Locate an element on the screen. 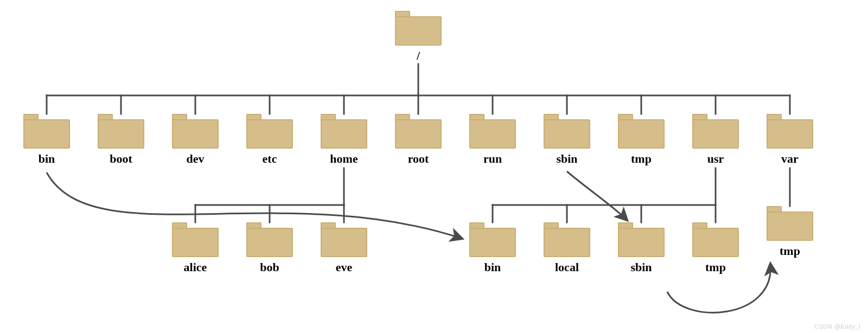  folder-label: usr is located at coordinates (716, 159).